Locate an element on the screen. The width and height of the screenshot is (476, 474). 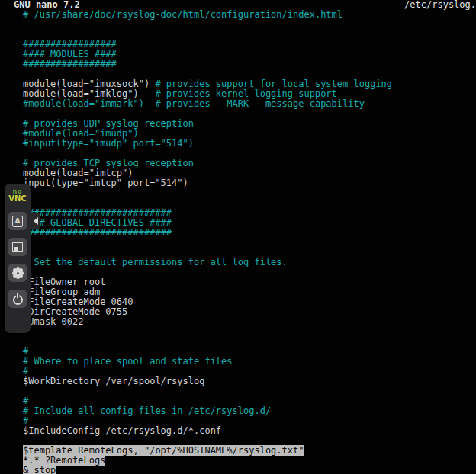
selected-text: $template RemoteLogs, "/opt/%HOSTNAME%/r… is located at coordinates (163, 450).